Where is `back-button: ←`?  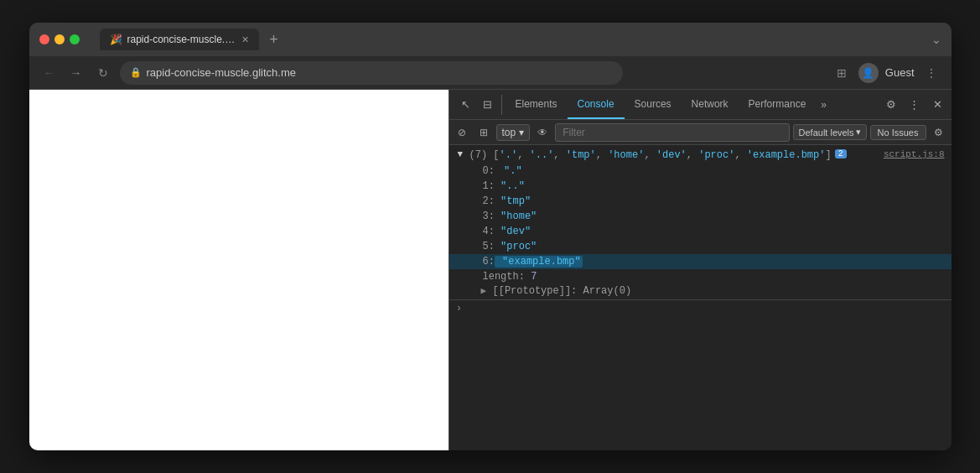 back-button: ← is located at coordinates (49, 73).